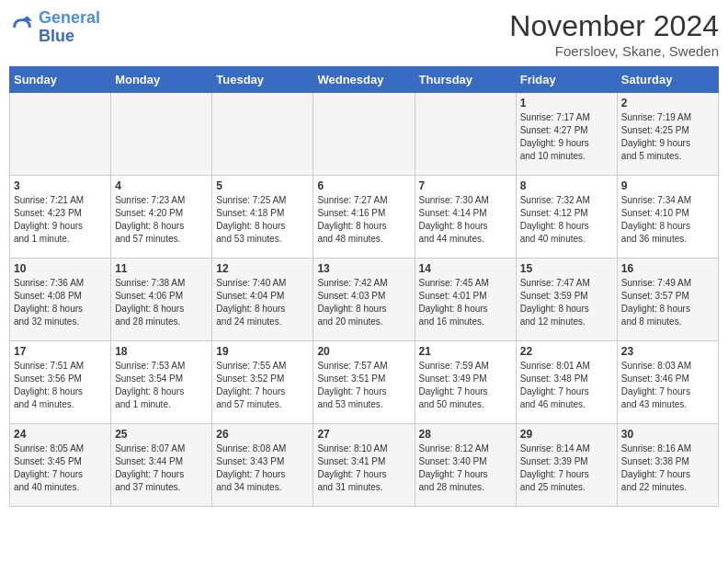  I want to click on day-info: Sunrise: 7:40 AM Sunset: 4:04 PM Dayligh…, so click(263, 303).